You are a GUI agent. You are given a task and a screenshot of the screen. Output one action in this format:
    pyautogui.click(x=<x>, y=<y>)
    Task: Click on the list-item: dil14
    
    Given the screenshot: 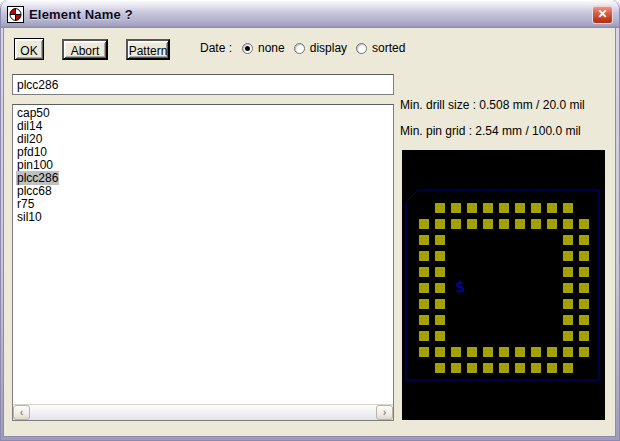 What is the action you would take?
    pyautogui.click(x=203, y=126)
    